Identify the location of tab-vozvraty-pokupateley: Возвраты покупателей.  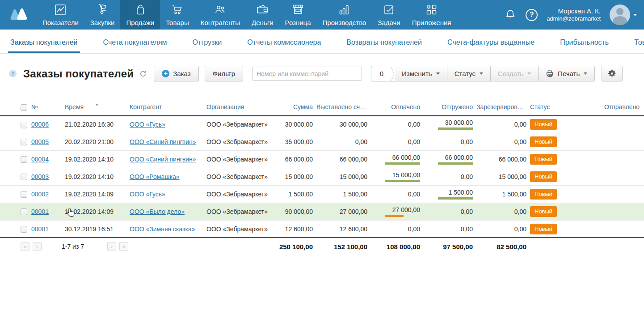
(384, 46).